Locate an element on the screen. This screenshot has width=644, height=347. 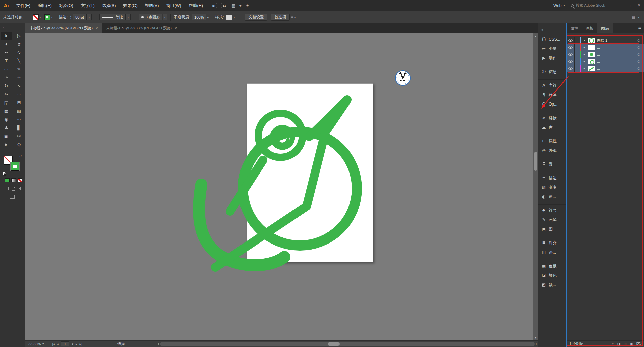
document-arrangement-icon is located at coordinates (633, 17).